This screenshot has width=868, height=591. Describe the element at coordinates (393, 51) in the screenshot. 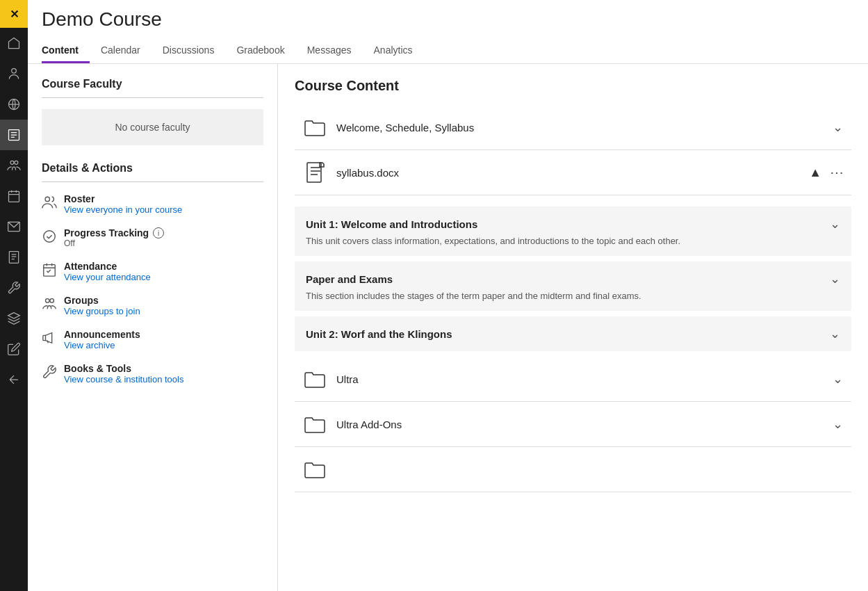

I see `tab-analytics: Analytics` at that location.